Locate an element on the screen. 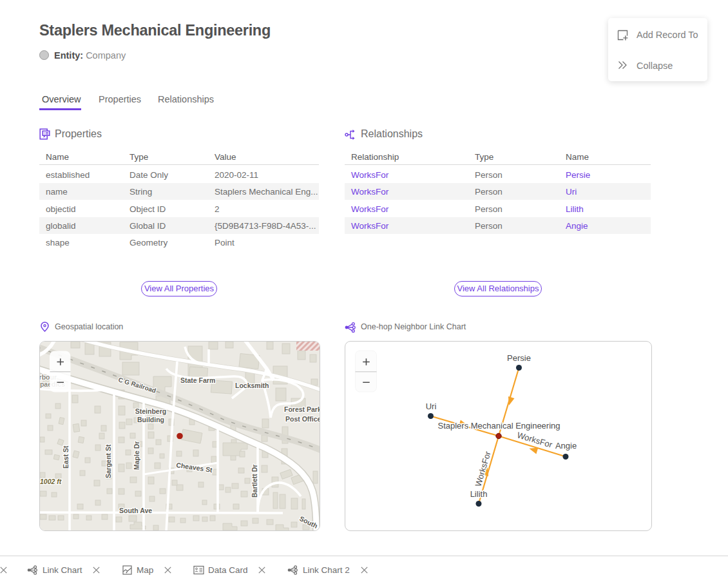 The width and height of the screenshot is (728, 582). svg-text: Forest Park is located at coordinates (302, 409).